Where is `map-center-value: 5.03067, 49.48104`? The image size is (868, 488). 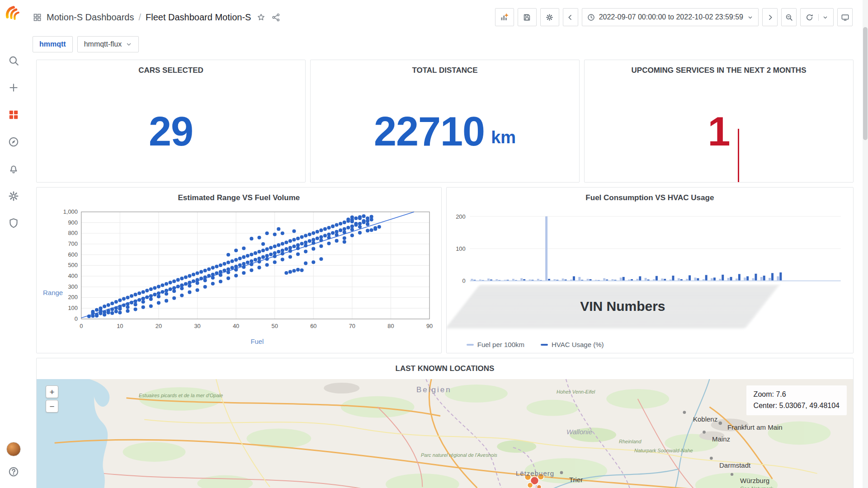 map-center-value: 5.03067, 49.48104 is located at coordinates (809, 406).